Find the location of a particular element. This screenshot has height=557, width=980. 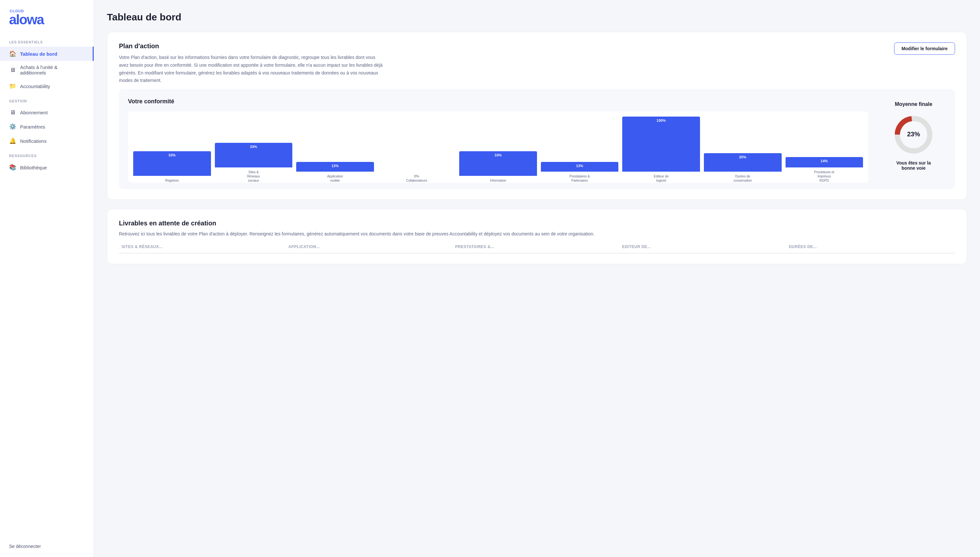

sidebar-item-label: Tableau de bord is located at coordinates (39, 54).